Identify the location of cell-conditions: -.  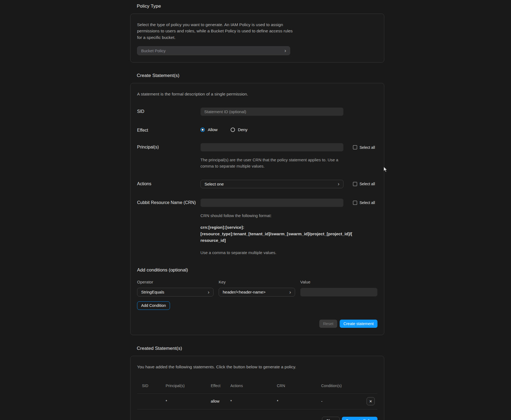
(344, 401).